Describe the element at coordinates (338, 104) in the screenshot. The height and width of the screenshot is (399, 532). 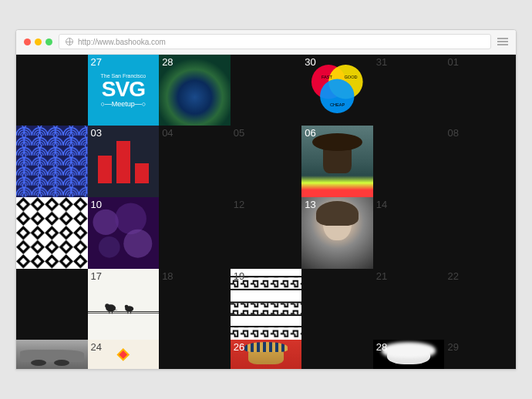
I see `svg-text: CHEAP` at that location.